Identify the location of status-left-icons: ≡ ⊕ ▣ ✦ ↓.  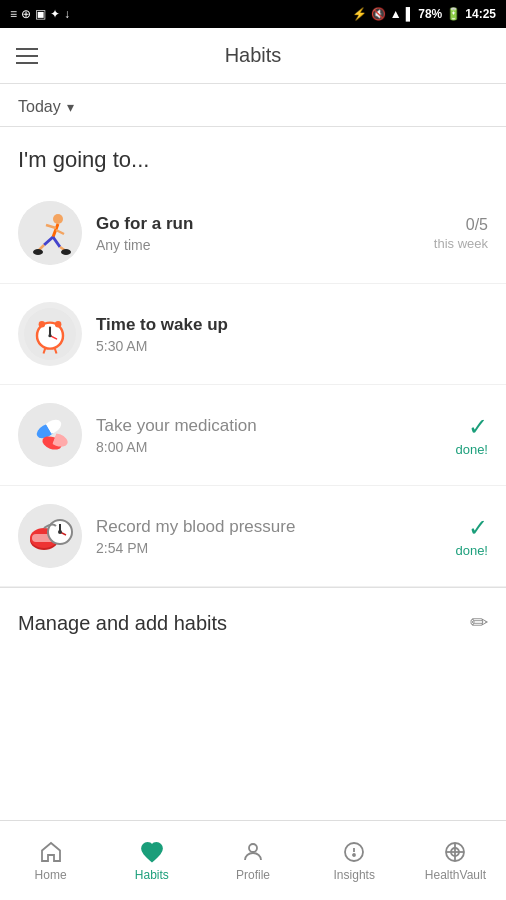
(40, 14).